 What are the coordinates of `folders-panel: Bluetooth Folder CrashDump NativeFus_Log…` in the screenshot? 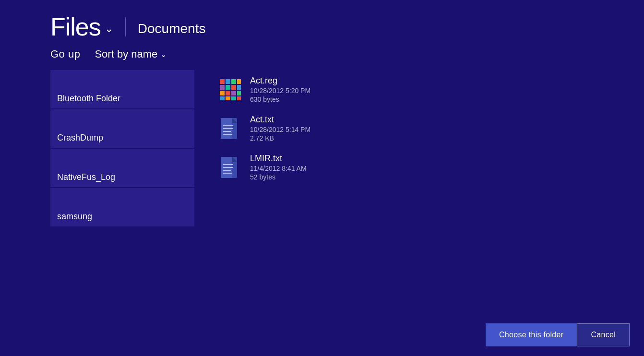 It's located at (122, 148).